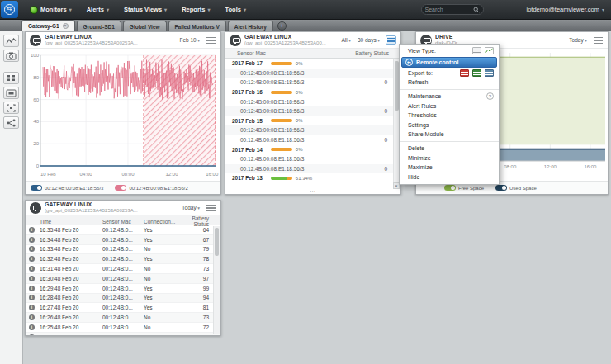 This screenshot has height=364, width=611. Describe the element at coordinates (12, 92) in the screenshot. I see `monitor-view-icon` at that location.